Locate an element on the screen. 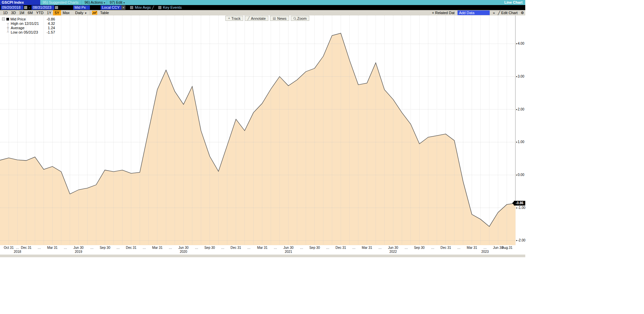 This screenshot has height=314, width=644. range-button-1m: 1M is located at coordinates (21, 13).